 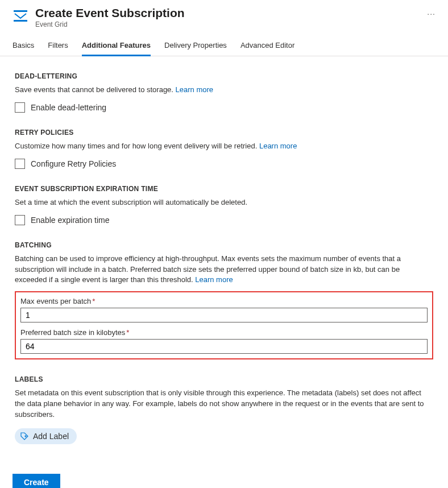 I want to click on tab-filters: Filters, so click(x=58, y=47).